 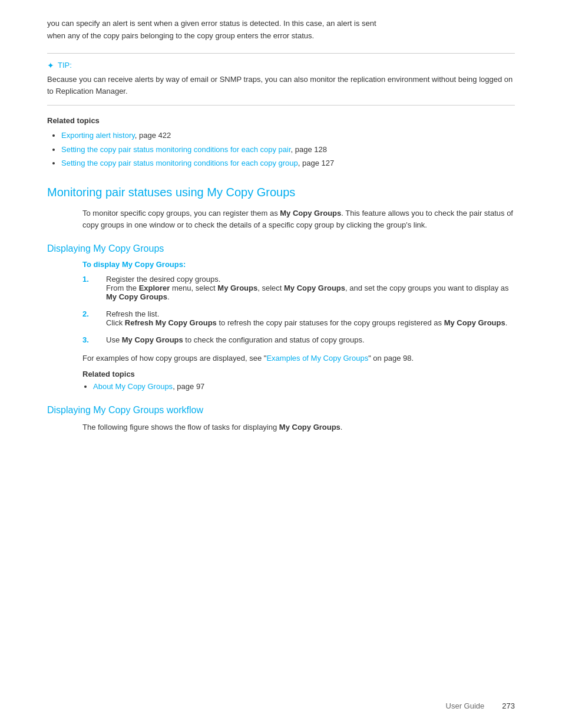 I want to click on page-footer: User Guide 273, so click(x=481, y=706).